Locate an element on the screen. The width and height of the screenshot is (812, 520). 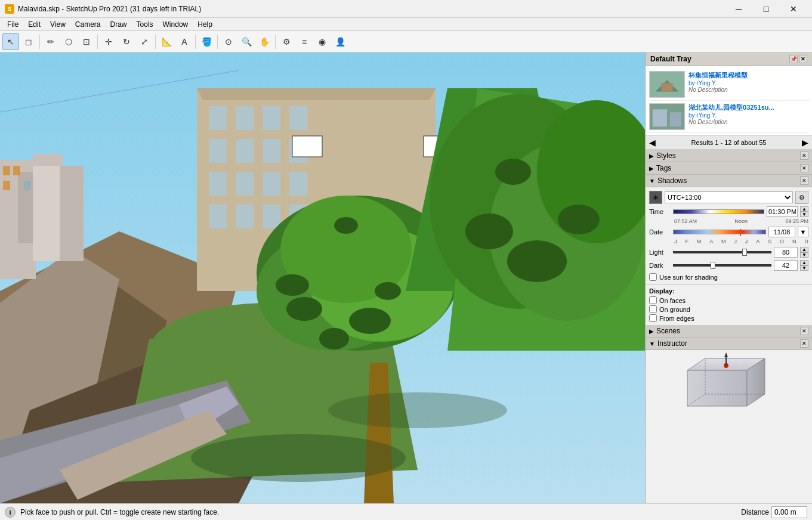
menu-file: File is located at coordinates (13, 24).